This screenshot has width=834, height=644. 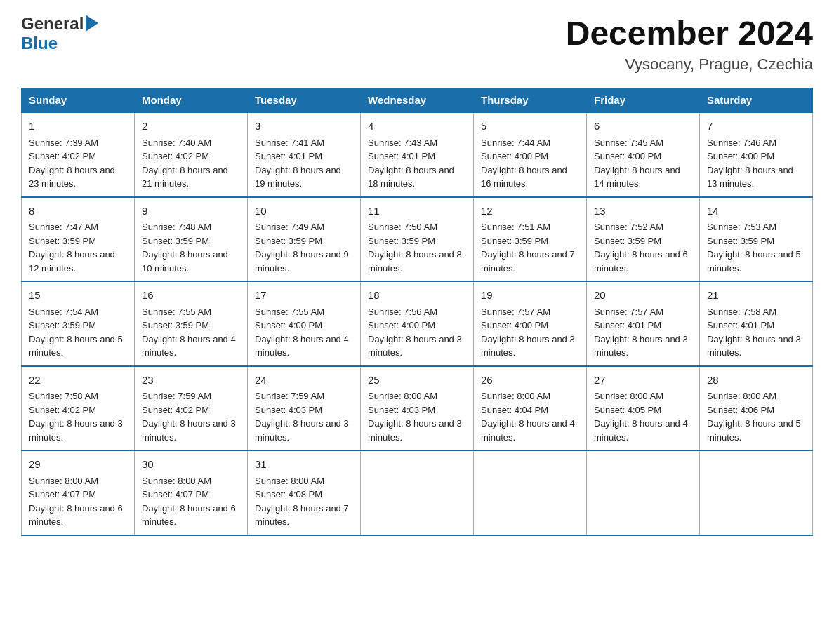 What do you see at coordinates (305, 492) in the screenshot?
I see `calendar-cell: 31Sunrise: 8:00 AMSunset: 4:08 PMDayligh…` at bounding box center [305, 492].